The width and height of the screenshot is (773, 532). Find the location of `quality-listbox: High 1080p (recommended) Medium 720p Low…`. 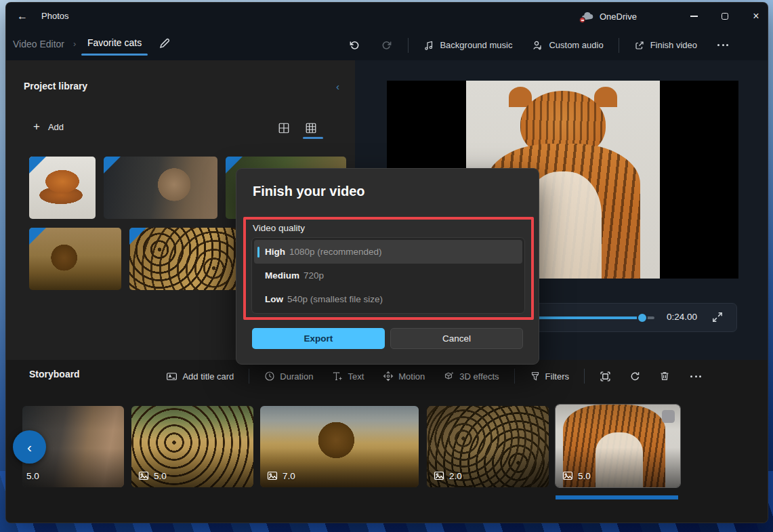

quality-listbox: High 1080p (recommended) Medium 720p Low… is located at coordinates (388, 275).